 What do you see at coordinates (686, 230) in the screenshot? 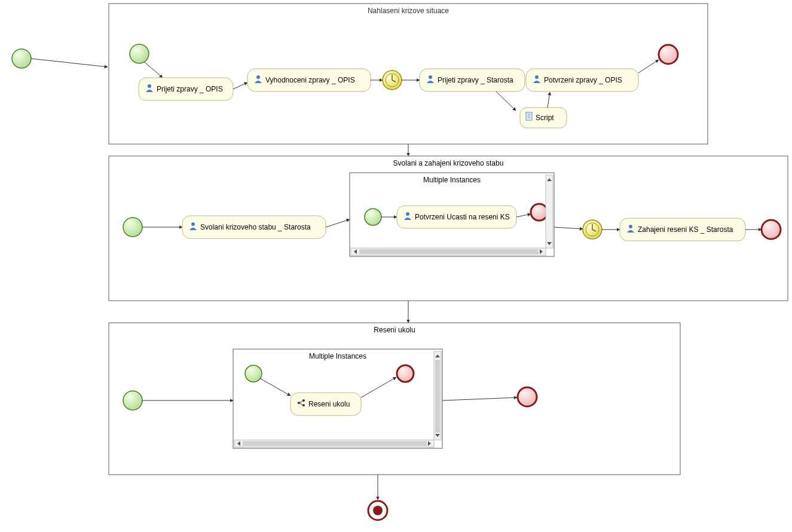
I see `task-label: Zahajeni reseni KS _ Starosta` at bounding box center [686, 230].